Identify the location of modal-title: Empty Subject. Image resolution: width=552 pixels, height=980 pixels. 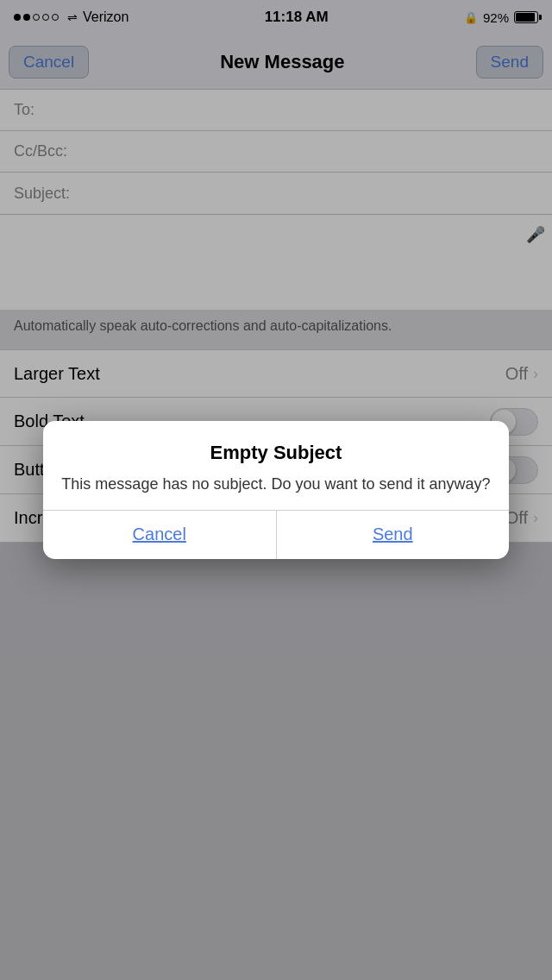
(276, 453).